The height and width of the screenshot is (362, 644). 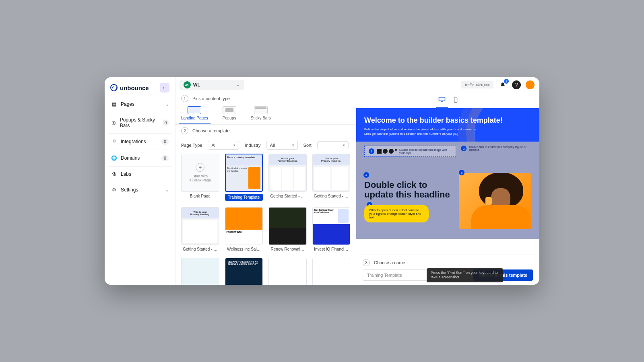 I want to click on flask-icon: ⚗, so click(x=114, y=174).